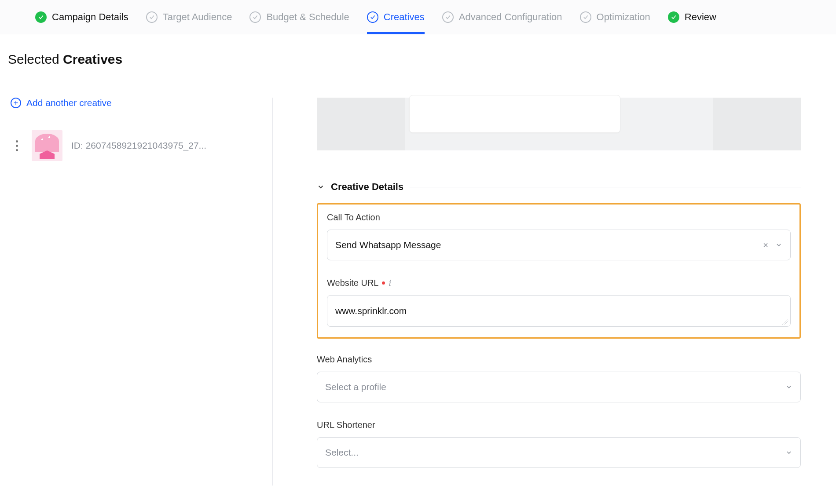 The height and width of the screenshot is (504, 836). I want to click on web-analytics-placeholder: Select a profile, so click(356, 387).